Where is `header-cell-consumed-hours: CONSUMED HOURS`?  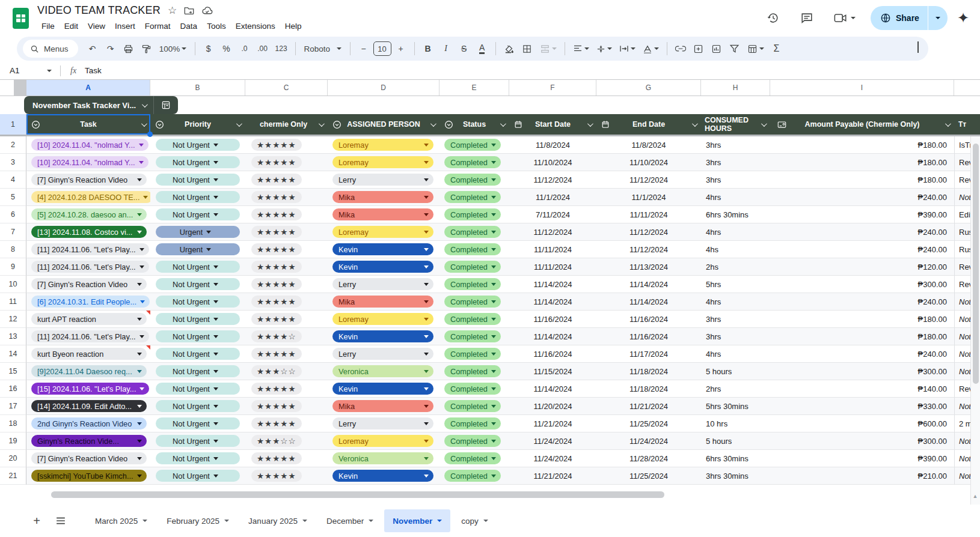
header-cell-consumed-hours: CONSUMED HOURS is located at coordinates (736, 124).